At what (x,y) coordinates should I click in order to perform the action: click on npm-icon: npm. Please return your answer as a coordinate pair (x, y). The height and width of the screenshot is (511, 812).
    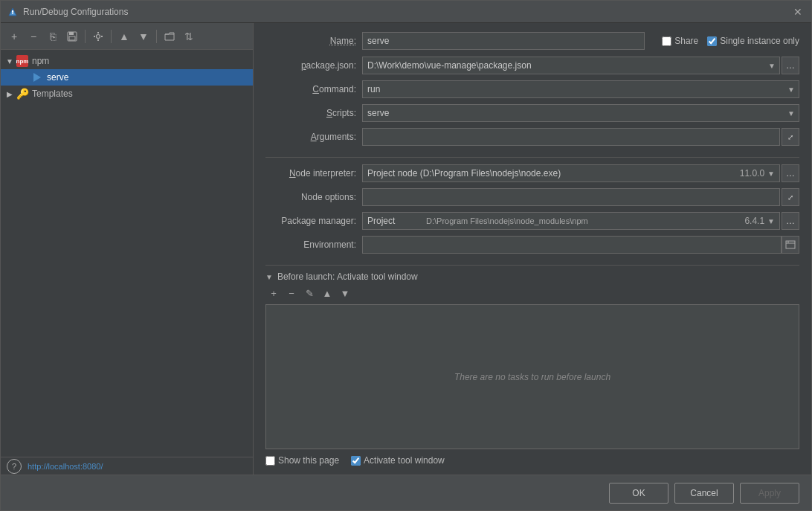
    Looking at the image, I should click on (22, 61).